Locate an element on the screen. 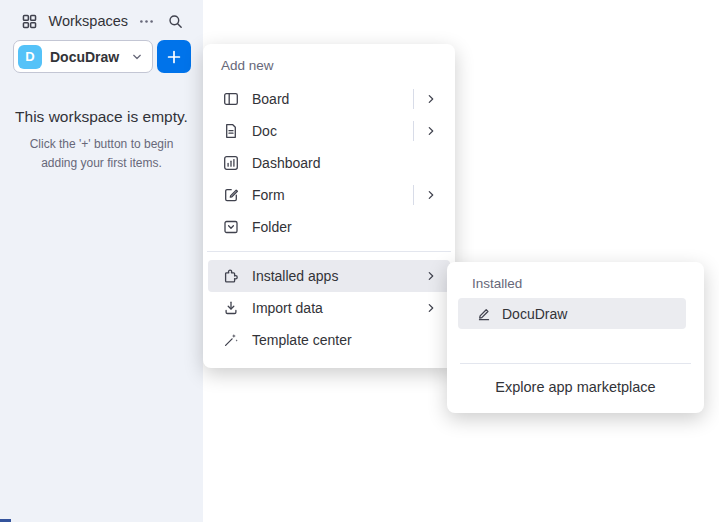 The height and width of the screenshot is (522, 719). board-icon is located at coordinates (231, 99).